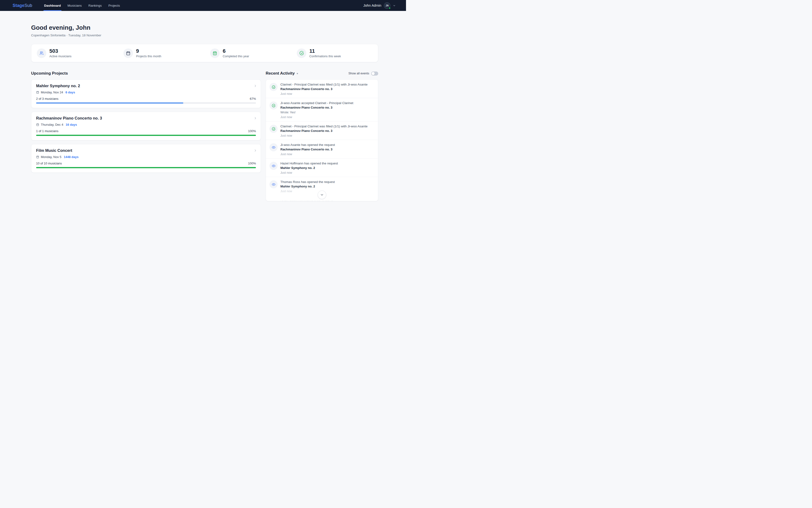 The width and height of the screenshot is (812, 508). I want to click on activity-note: Wrote: Yes!, so click(317, 112).